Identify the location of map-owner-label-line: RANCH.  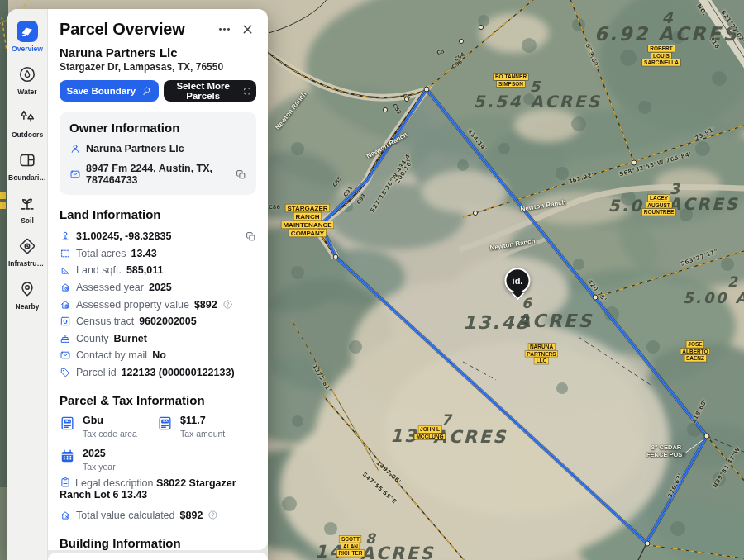
(308, 216).